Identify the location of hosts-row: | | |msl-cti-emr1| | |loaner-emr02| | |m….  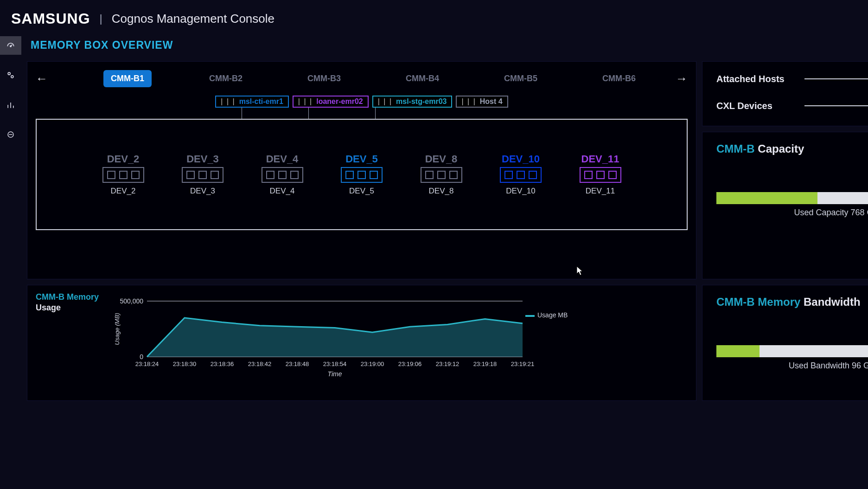
(362, 102).